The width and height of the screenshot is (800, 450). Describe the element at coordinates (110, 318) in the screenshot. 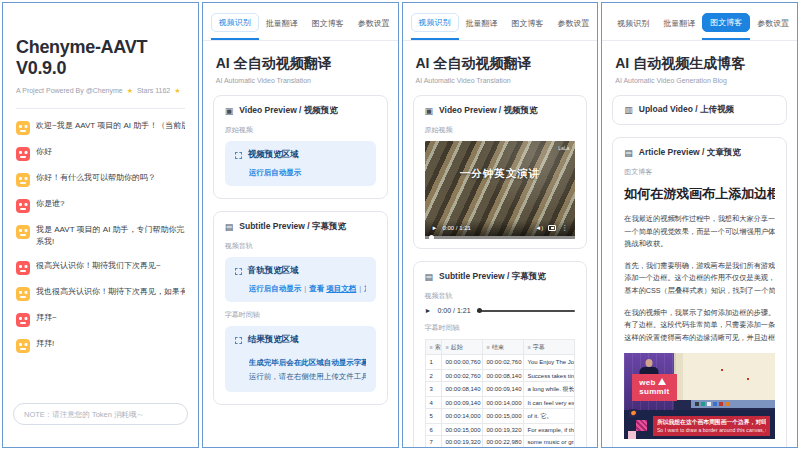

I see `message-text: 拜拜~` at that location.